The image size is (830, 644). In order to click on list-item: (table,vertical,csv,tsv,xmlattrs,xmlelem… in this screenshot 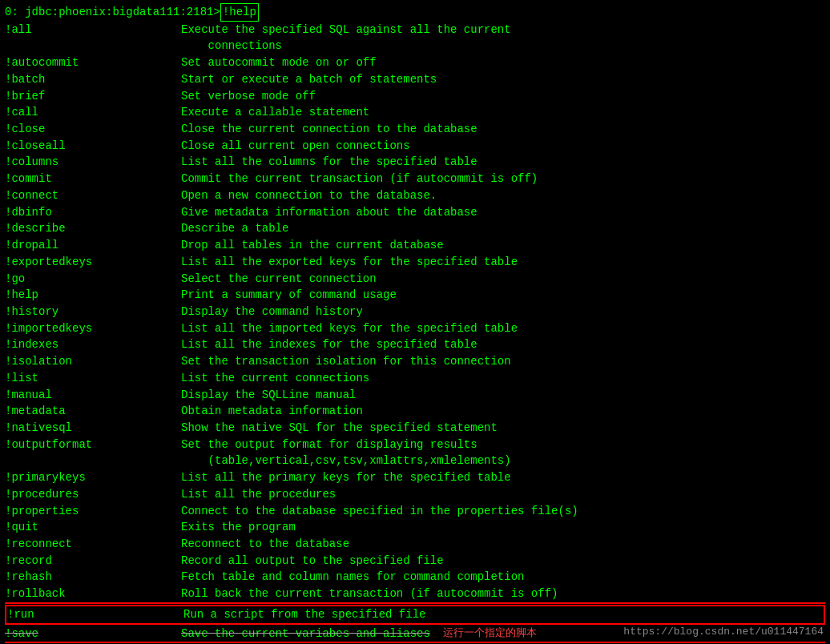, I will do `click(415, 461)`.